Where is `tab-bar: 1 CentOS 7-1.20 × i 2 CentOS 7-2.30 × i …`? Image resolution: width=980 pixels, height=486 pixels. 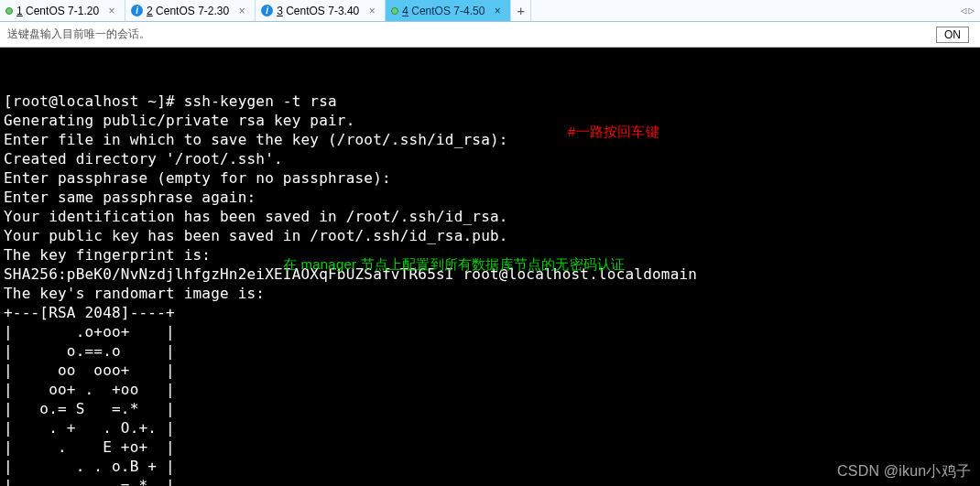 tab-bar: 1 CentOS 7-1.20 × i 2 CentOS 7-2.30 × i … is located at coordinates (490, 11).